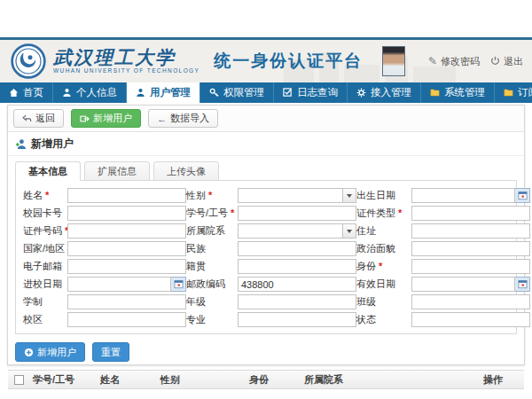 The height and width of the screenshot is (399, 532). I want to click on major-input, so click(297, 319).